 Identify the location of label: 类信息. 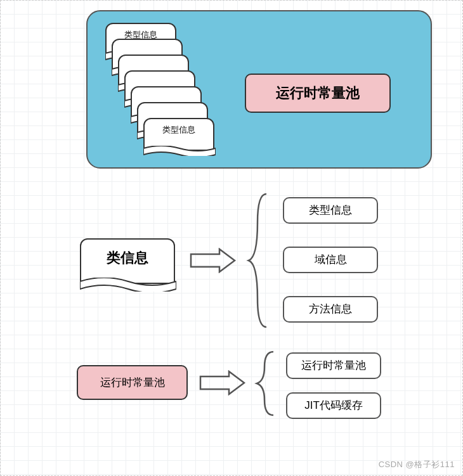
(127, 257).